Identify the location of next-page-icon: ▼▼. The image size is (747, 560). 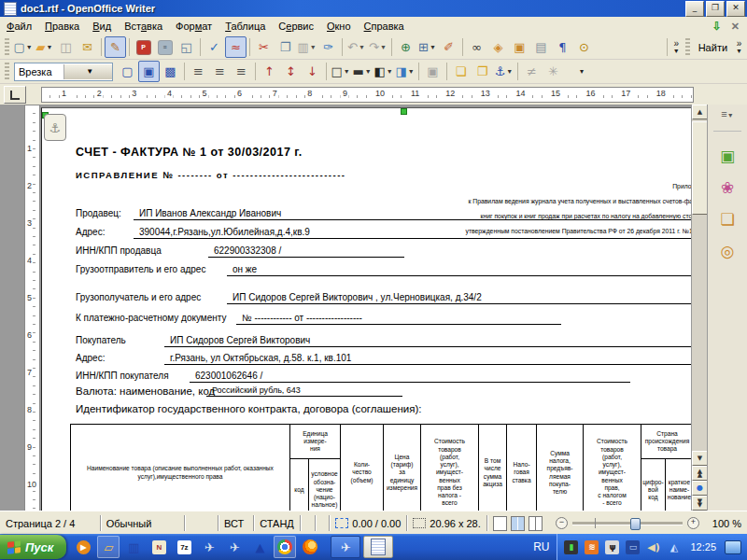
(700, 503).